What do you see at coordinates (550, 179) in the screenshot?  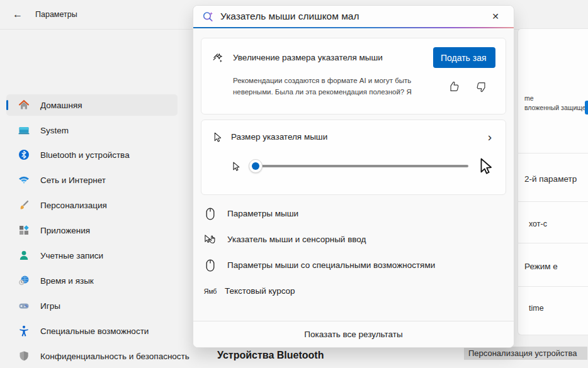 I see `bg-row-second-parameter: 2-й параметр` at bounding box center [550, 179].